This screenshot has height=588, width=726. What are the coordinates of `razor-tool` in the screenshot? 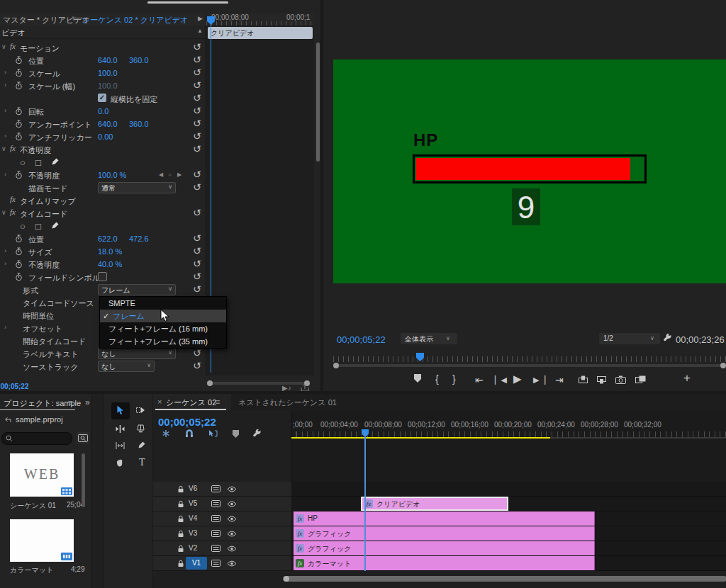 It's located at (140, 429).